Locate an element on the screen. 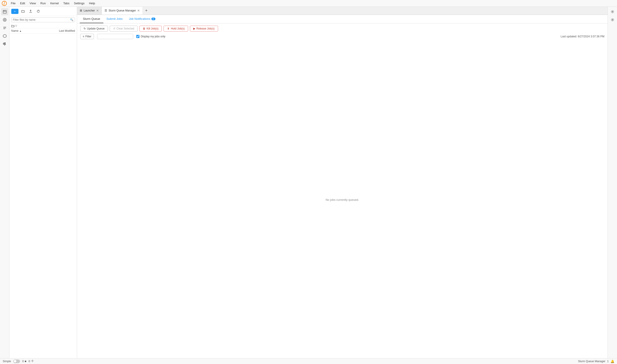 The width and height of the screenshot is (617, 364). col-name-header: Name ▲ is located at coordinates (32, 31).